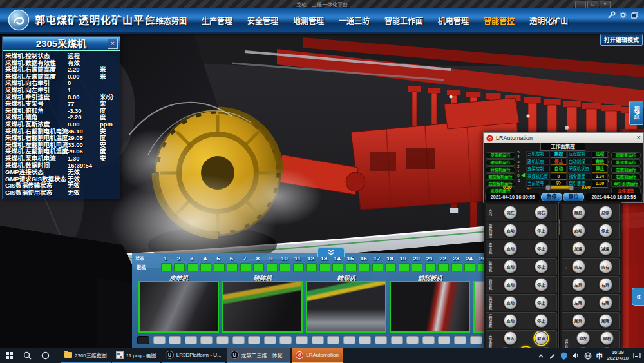  What do you see at coordinates (578, 249) in the screenshot?
I see `round-button-加速: 加速` at bounding box center [578, 249].